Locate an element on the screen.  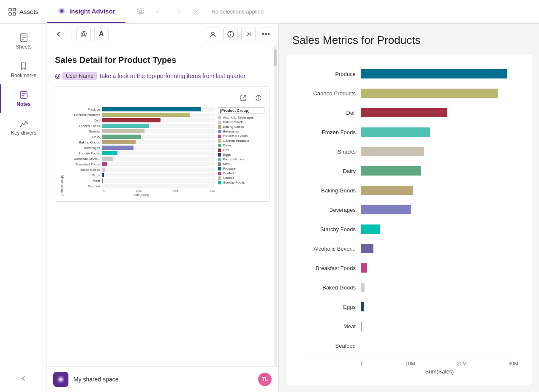
legend-label: Canned Products is located at coordinates (236, 141).